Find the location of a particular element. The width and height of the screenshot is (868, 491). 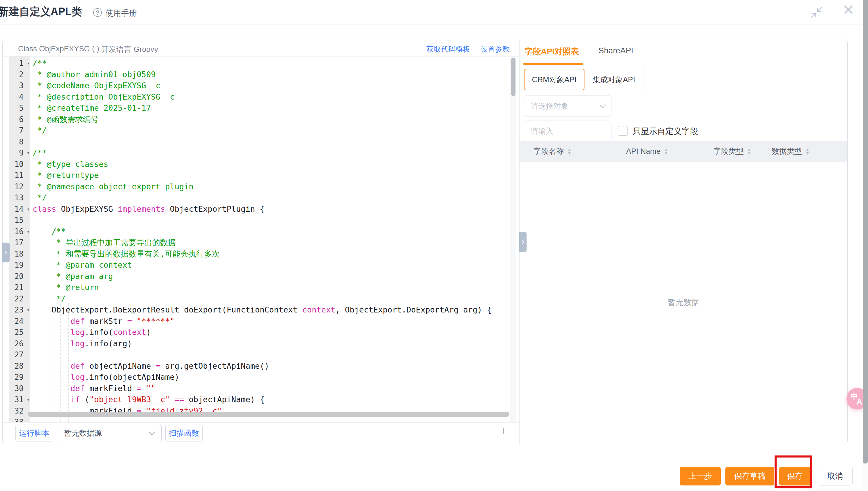

save-draft-button: 保存草稿 is located at coordinates (750, 476).